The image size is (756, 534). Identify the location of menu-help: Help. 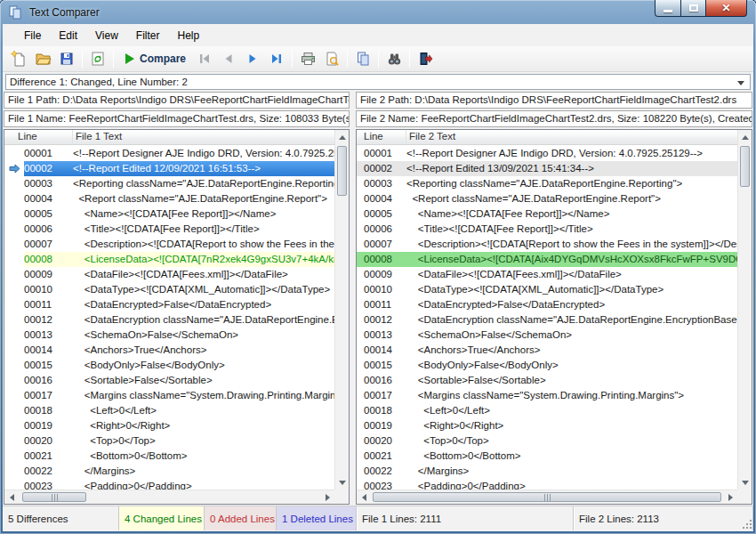
(189, 36).